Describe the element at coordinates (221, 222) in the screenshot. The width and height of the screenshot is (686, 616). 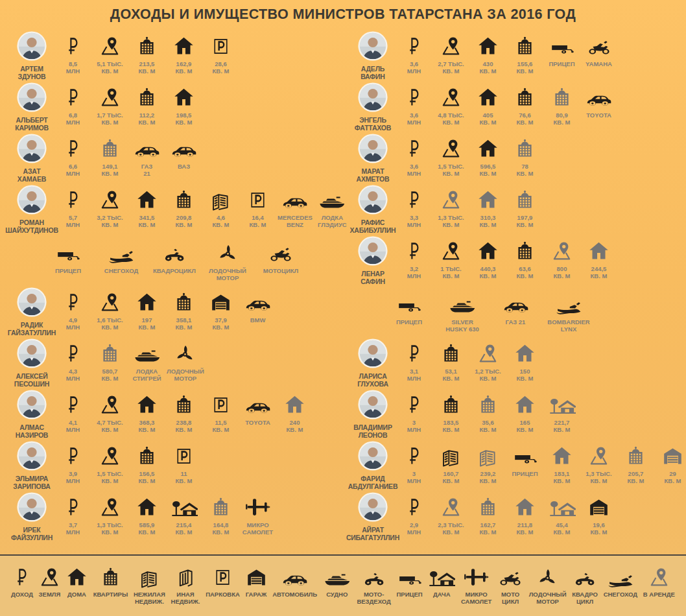
I see `asset-value: 4,6 КВ. М` at that location.